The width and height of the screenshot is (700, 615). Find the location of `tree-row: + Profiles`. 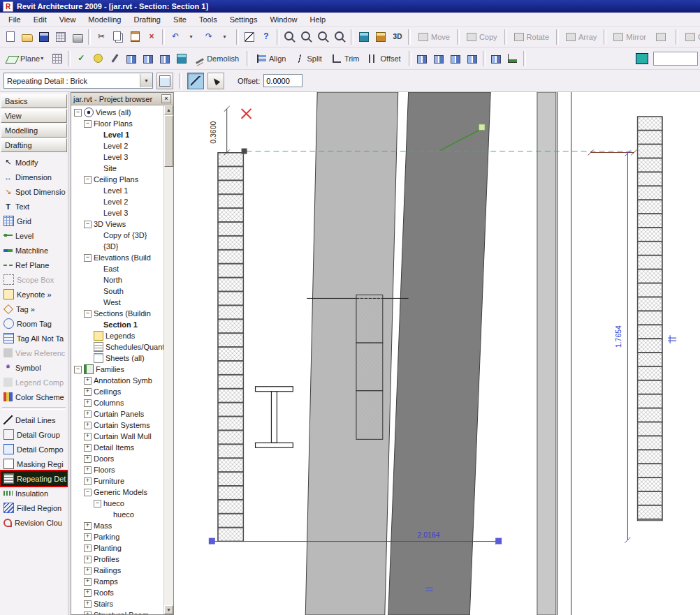

tree-row: + Profiles is located at coordinates (117, 559).